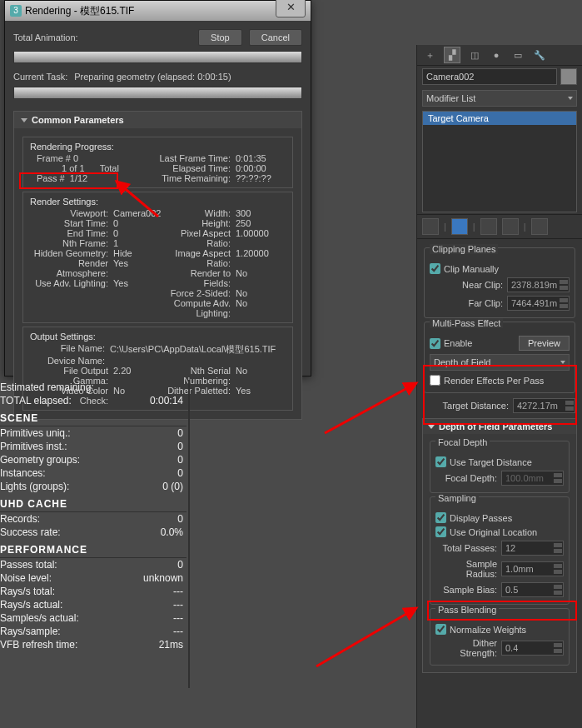 This screenshot has width=582, height=728. Describe the element at coordinates (496, 55) in the screenshot. I see `motion-icon: ●` at that location.